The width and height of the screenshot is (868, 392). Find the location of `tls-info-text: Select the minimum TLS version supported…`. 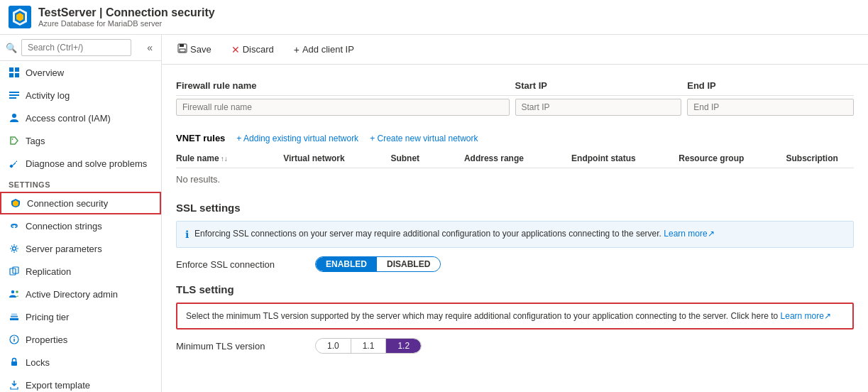

tls-info-text: Select the minimum TLS version supported… is located at coordinates (482, 316).